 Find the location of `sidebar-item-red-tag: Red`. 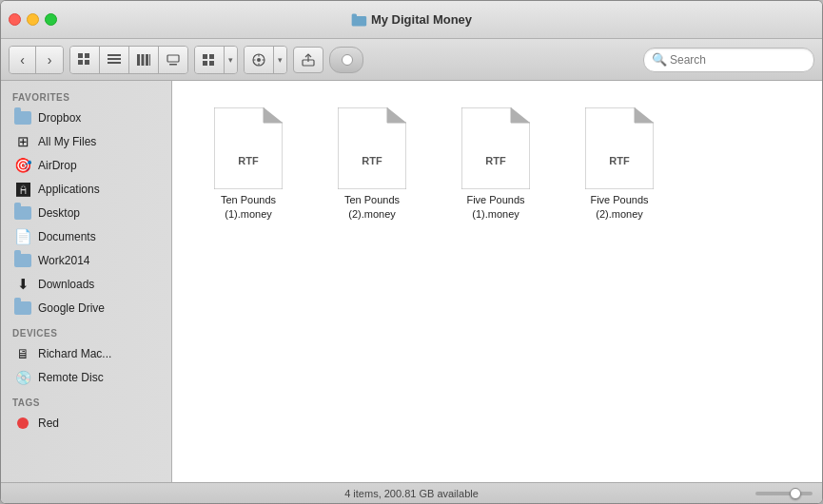

sidebar-item-red-tag: Red is located at coordinates (86, 423).